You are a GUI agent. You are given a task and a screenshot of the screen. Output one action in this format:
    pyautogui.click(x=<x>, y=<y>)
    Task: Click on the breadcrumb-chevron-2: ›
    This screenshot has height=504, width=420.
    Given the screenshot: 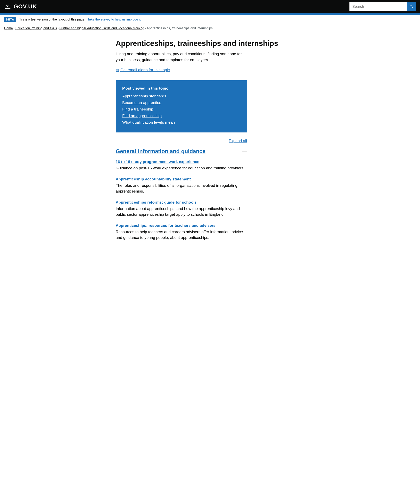 What is the action you would take?
    pyautogui.click(x=58, y=28)
    